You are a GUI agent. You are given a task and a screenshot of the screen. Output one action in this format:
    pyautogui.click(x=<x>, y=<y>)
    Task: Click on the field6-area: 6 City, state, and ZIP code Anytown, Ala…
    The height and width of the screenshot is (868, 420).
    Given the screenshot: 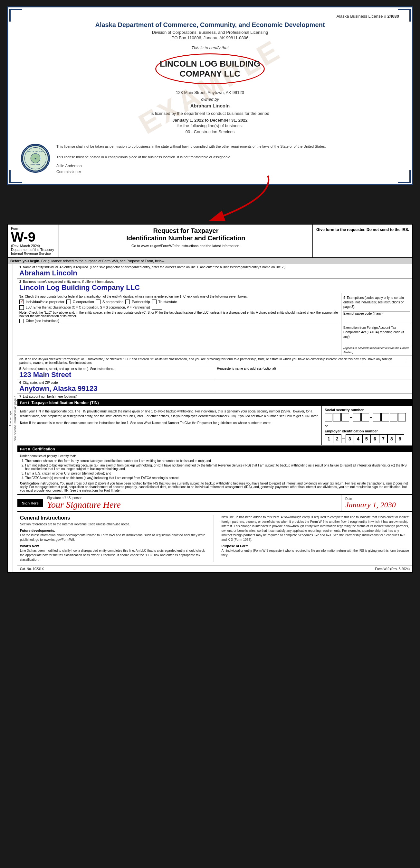 What is the action you would take?
    pyautogui.click(x=116, y=387)
    